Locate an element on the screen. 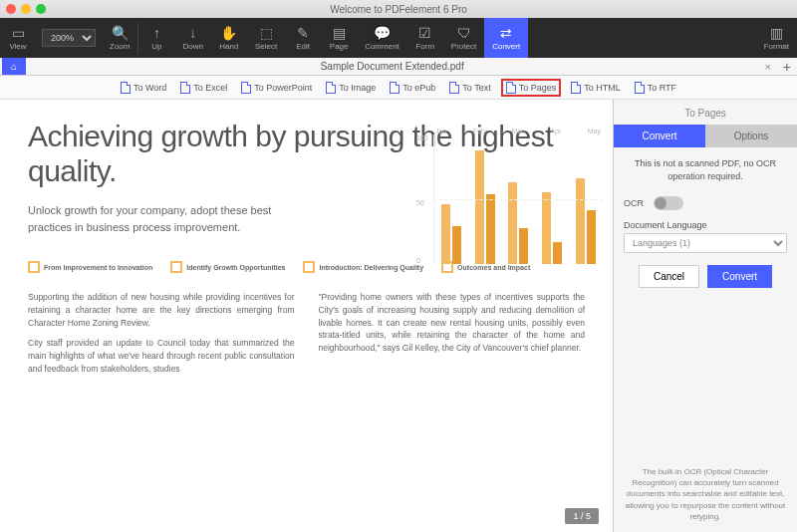 The width and height of the screenshot is (797, 532). doc-subheading: Unlock growth for your company, adopt th… is located at coordinates (162, 219).